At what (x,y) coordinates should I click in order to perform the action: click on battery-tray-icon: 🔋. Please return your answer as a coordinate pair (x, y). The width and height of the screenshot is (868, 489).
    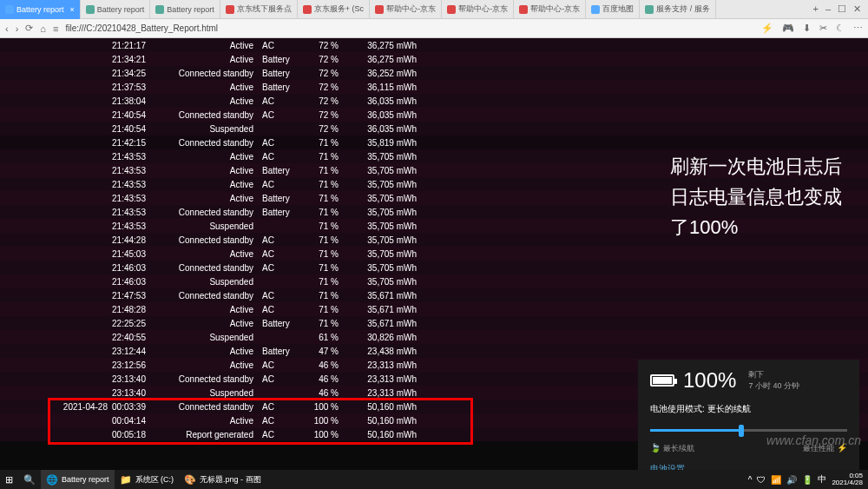
    Looking at the image, I should click on (807, 479).